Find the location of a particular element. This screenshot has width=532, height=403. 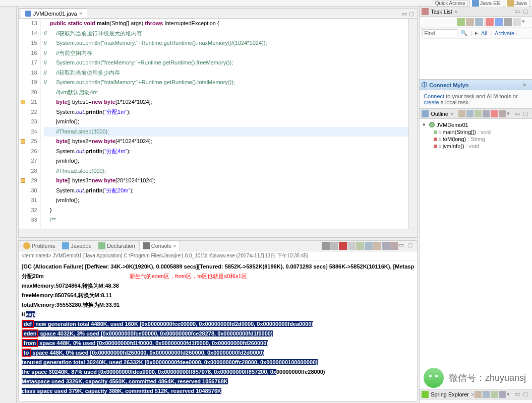

filter-icon is located at coordinates (478, 394).